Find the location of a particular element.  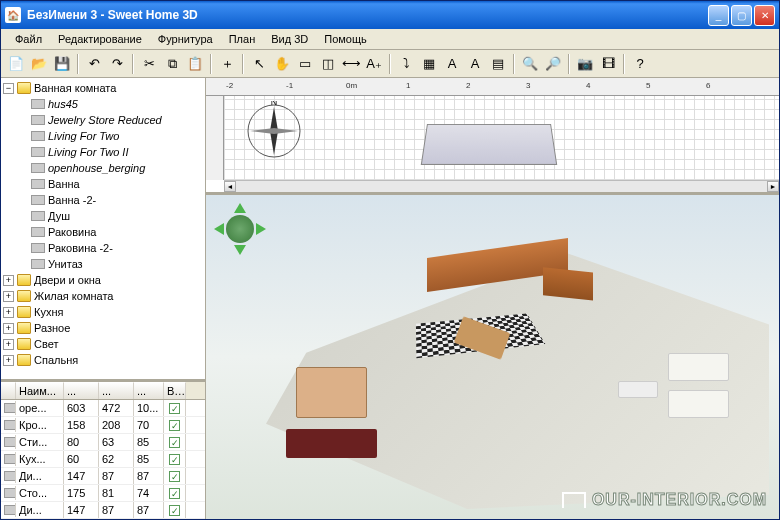

ruler-tick: 4 is located at coordinates (588, 86).